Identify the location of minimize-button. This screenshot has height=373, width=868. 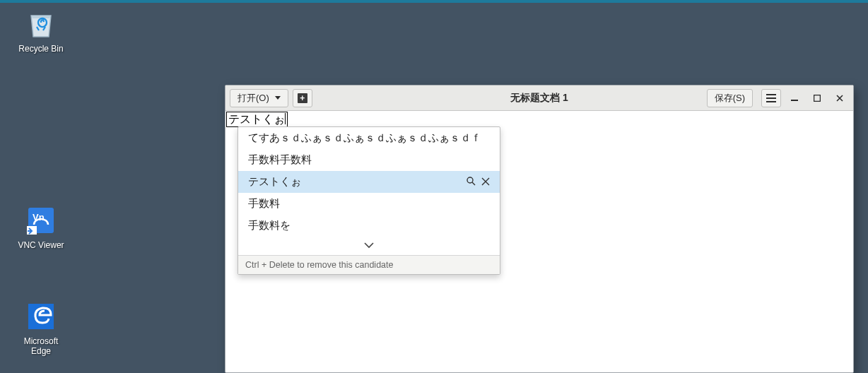
(794, 98).